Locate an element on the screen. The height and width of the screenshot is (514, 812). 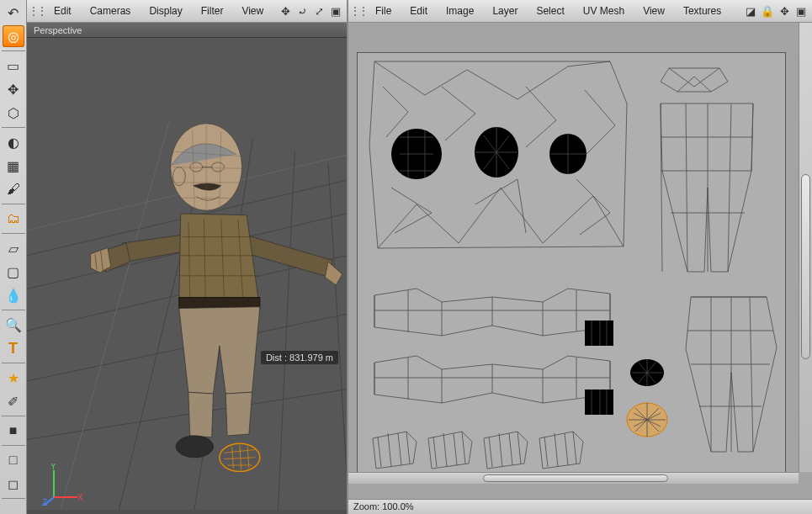
zoom-icon: 🔍 is located at coordinates (13, 325).